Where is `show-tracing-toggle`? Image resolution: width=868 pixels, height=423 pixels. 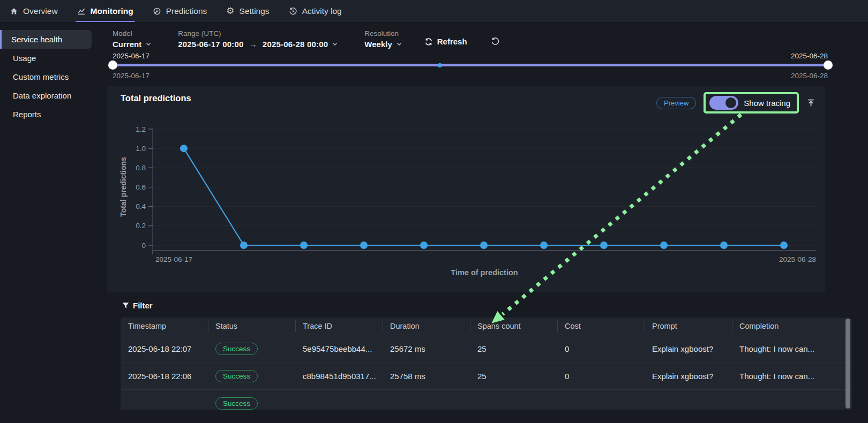 show-tracing-toggle is located at coordinates (724, 103).